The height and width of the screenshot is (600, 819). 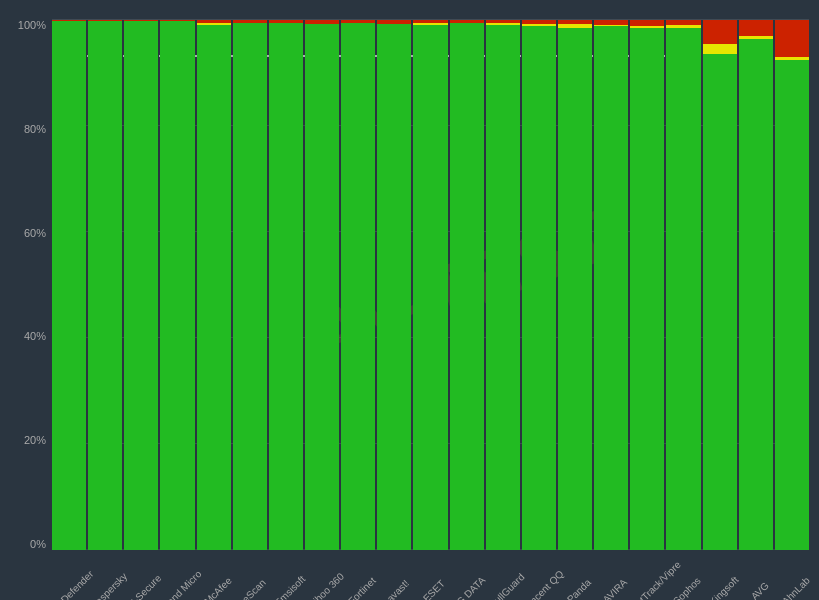 What do you see at coordinates (177, 285) in the screenshot?
I see `bar-group: Trend Micro` at bounding box center [177, 285].